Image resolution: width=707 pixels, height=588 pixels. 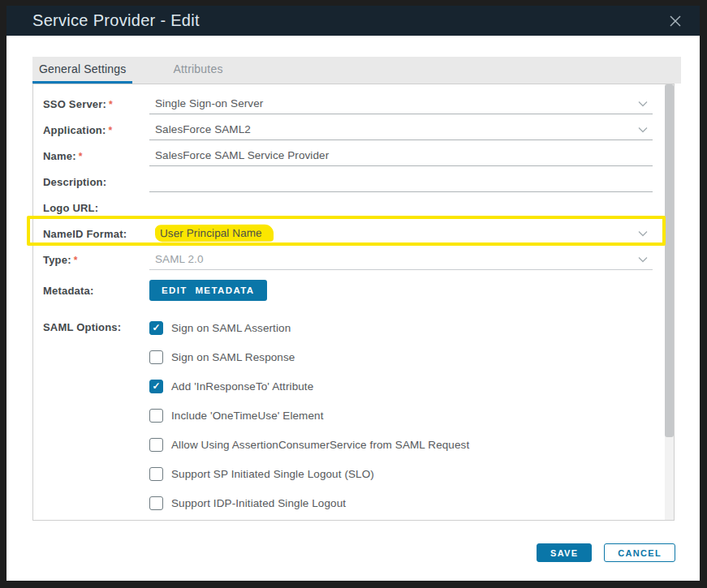 I want to click on saml-option-label: Allow Using AssertionConsumerService fro…, so click(x=320, y=444).